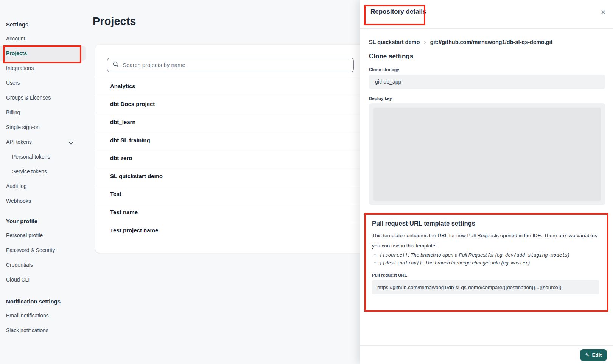  Describe the element at coordinates (487, 70) in the screenshot. I see `clone-strategy-label: Clone strategy` at that location.